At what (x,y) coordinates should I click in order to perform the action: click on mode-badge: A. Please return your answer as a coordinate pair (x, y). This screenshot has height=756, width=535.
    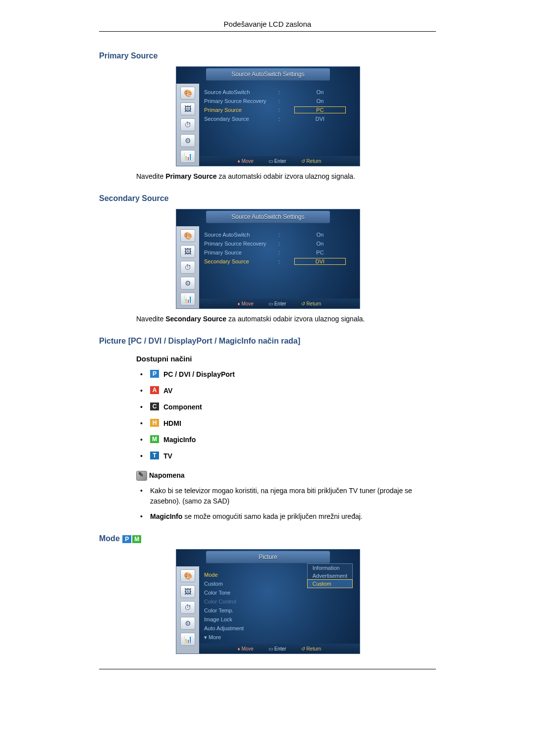
    Looking at the image, I should click on (155, 390).